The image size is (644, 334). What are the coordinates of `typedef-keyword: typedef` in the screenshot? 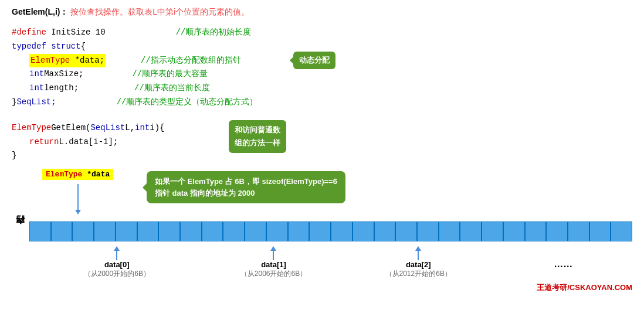 It's located at (29, 47).